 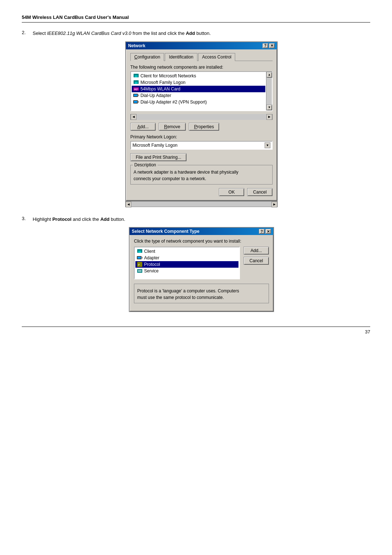 What do you see at coordinates (256, 251) in the screenshot?
I see `snct-add-button: Add...` at bounding box center [256, 251].